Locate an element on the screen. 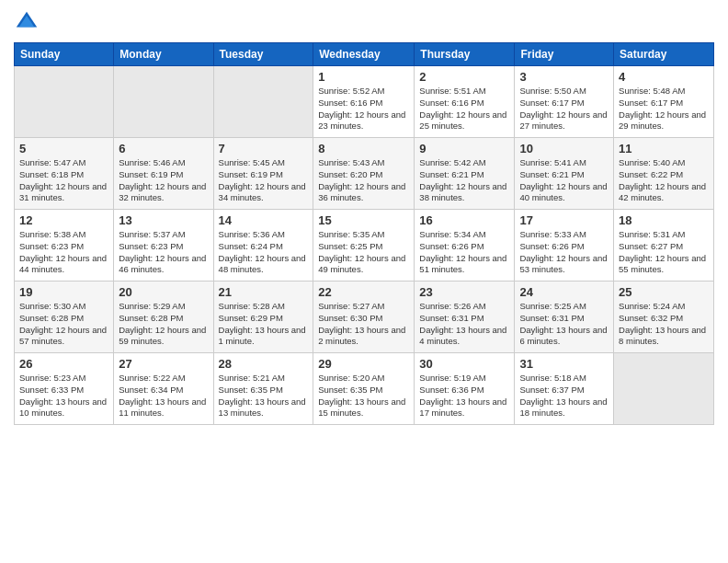 Image resolution: width=728 pixels, height=563 pixels. day-cell: 17Sunrise: 5:33 AM Sunset: 6:26 PM Dayli… is located at coordinates (564, 246).